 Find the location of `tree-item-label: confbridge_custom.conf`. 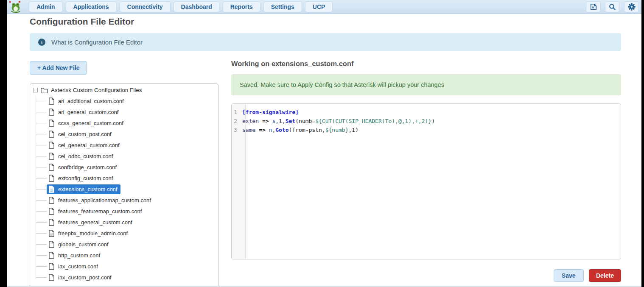

tree-item-label: confbridge_custom.conf is located at coordinates (87, 167).